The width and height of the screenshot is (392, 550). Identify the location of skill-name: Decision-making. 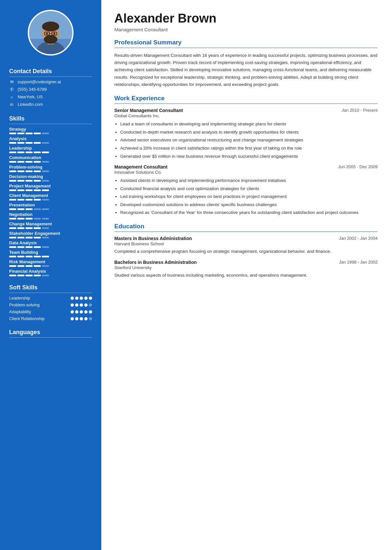
(51, 176).